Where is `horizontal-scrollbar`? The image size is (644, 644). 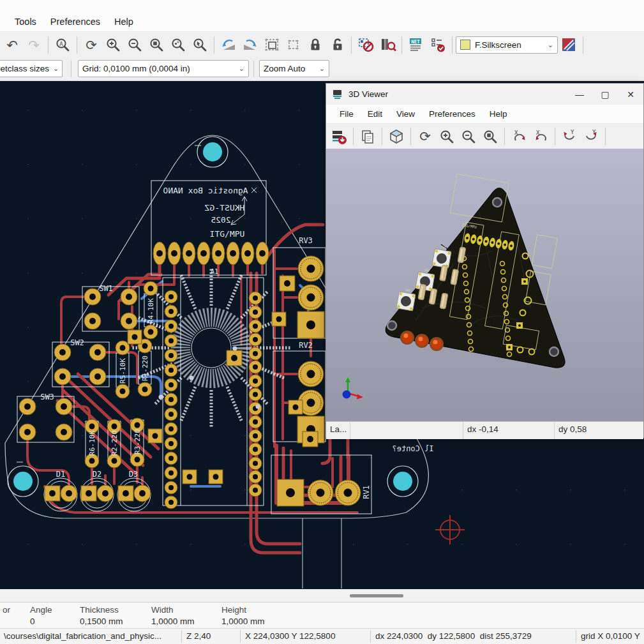 horizontal-scrollbar is located at coordinates (322, 596).